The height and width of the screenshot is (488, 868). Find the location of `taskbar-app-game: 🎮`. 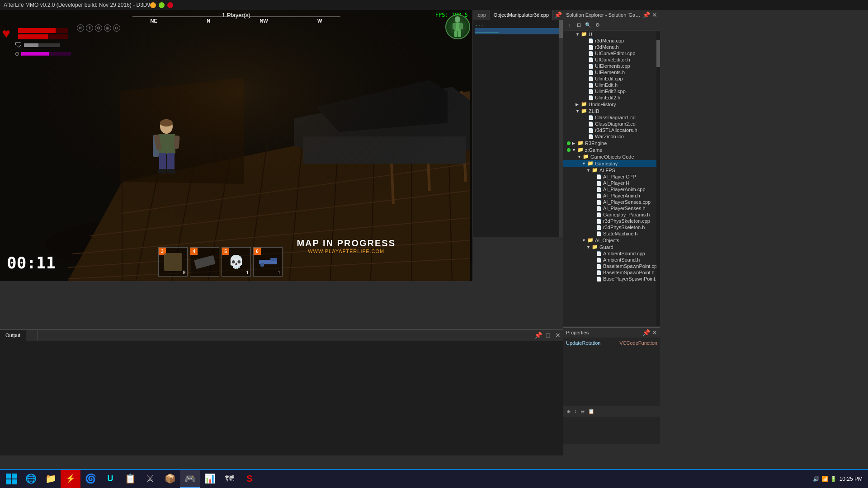

taskbar-app-game: 🎮 is located at coordinates (190, 479).